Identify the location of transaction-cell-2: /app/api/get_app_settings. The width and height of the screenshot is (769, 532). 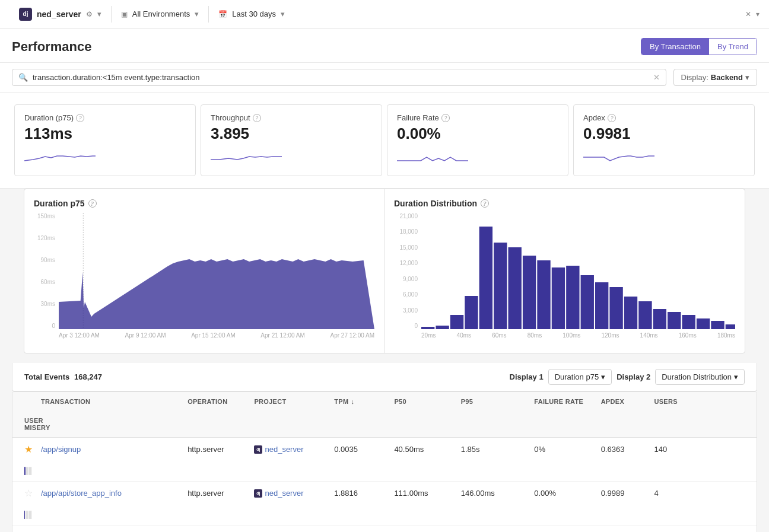
(109, 529).